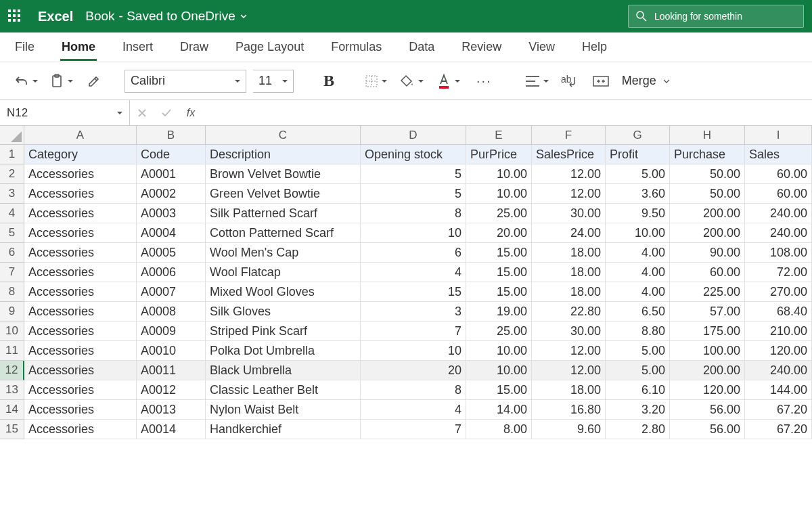  What do you see at coordinates (778, 135) in the screenshot?
I see `column-header-I: I` at bounding box center [778, 135].